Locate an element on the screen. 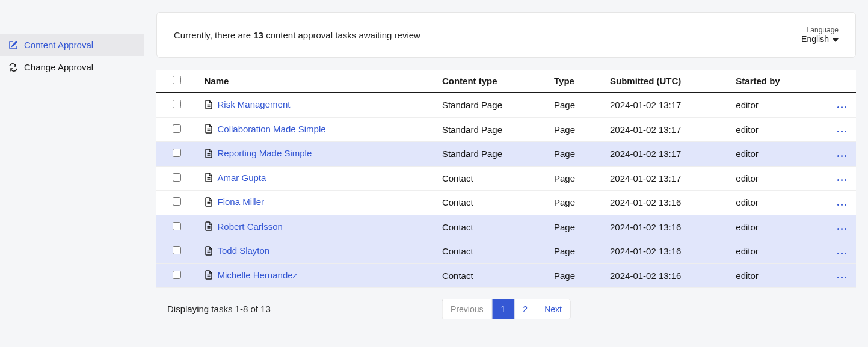 This screenshot has height=347, width=868. table-row: Reporting Made SimpleStandard PagePage20… is located at coordinates (506, 154).